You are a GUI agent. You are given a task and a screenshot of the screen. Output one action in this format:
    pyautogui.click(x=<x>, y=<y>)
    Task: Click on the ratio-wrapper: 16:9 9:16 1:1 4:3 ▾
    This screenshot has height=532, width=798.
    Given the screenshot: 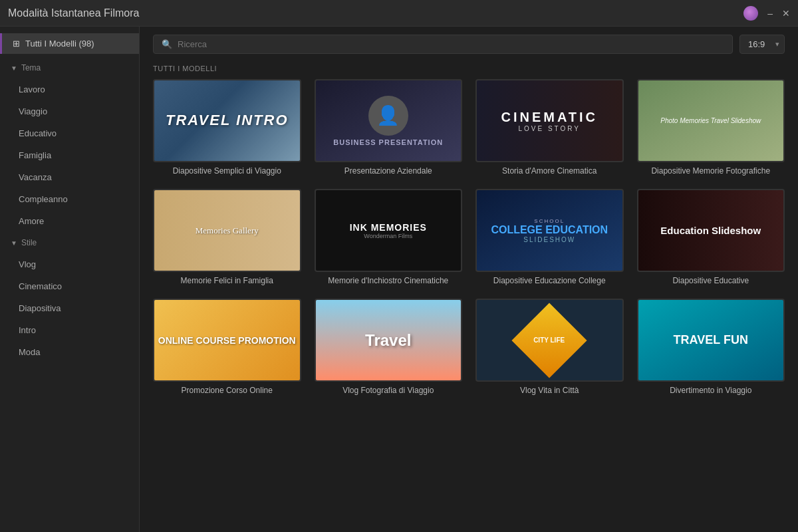 What is the action you would take?
    pyautogui.click(x=762, y=44)
    